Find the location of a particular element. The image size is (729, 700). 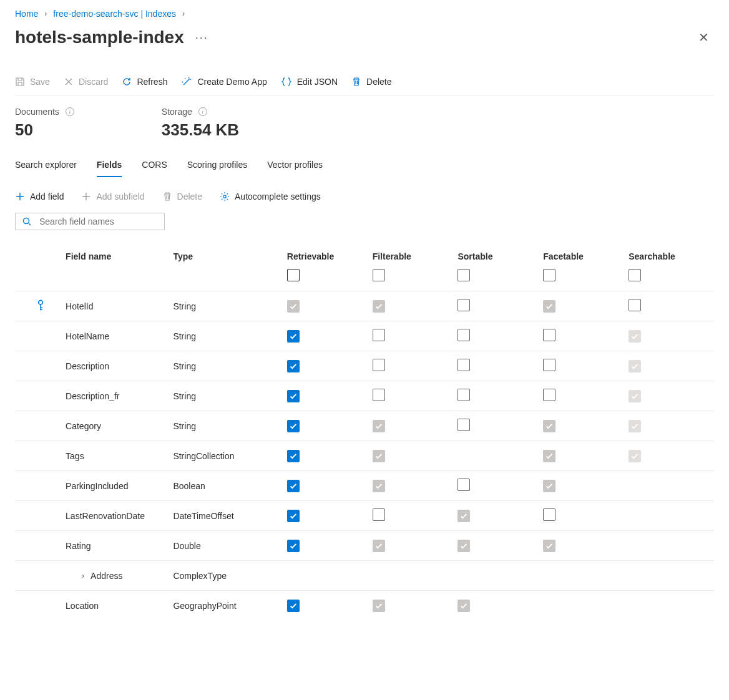

table-row: Description_frString is located at coordinates (364, 396).